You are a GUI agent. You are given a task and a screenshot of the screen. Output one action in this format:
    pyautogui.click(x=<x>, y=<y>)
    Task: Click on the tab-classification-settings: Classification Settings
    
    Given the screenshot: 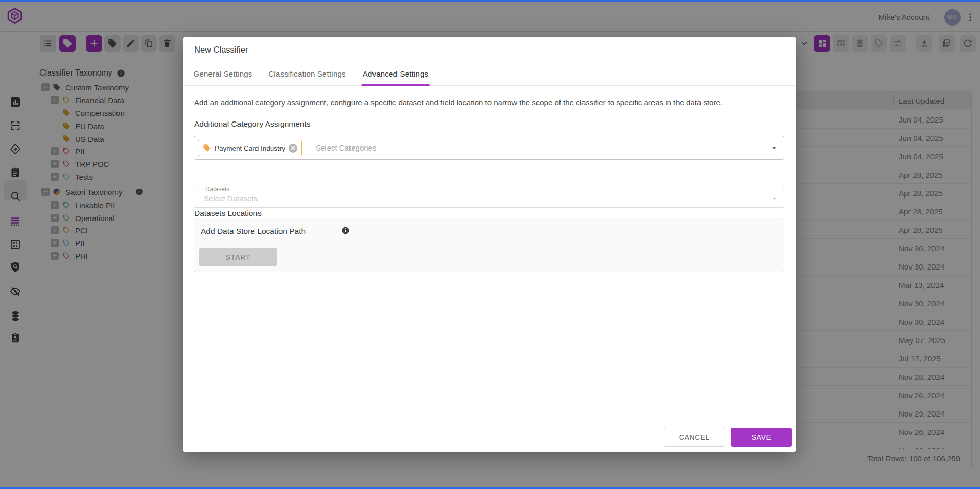 What is the action you would take?
    pyautogui.click(x=307, y=74)
    